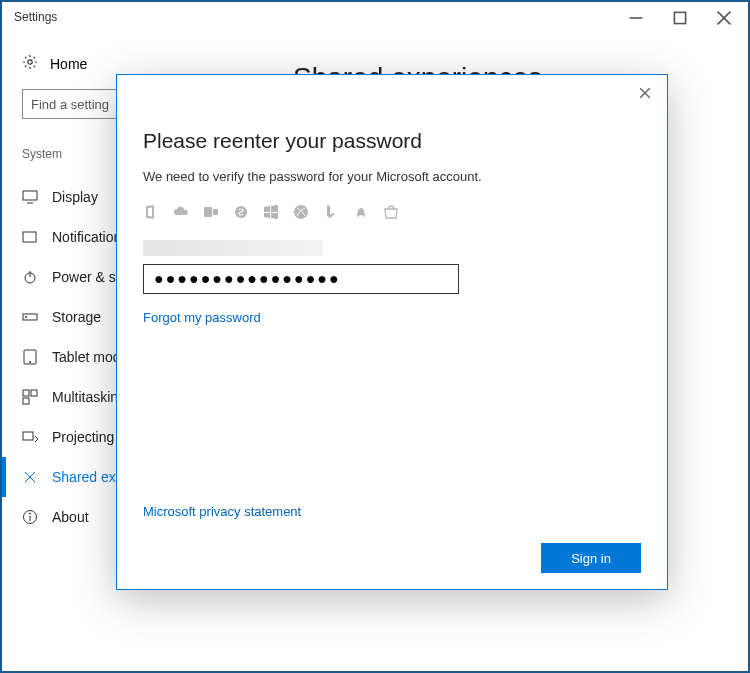 This screenshot has height=673, width=750. Describe the element at coordinates (36, 17) in the screenshot. I see `window-title: Settings` at that location.